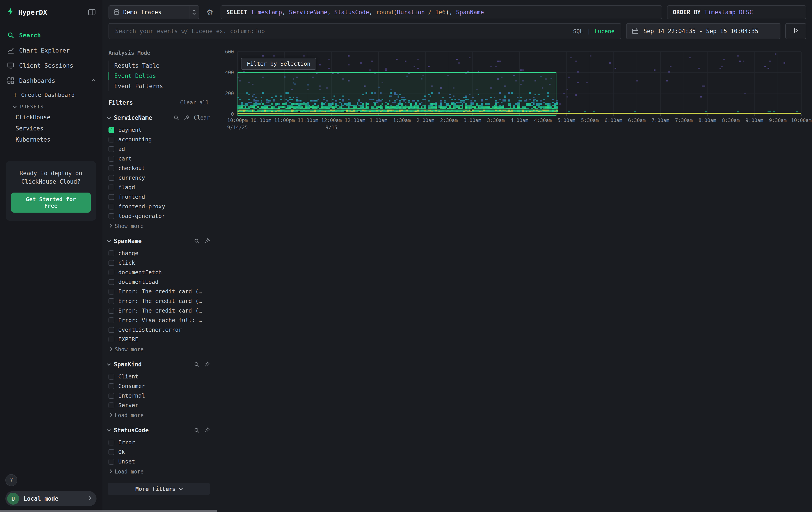 The image size is (812, 512). Describe the element at coordinates (441, 12) in the screenshot. I see `select-clause-input: SELECT Timestamp, ServiceName, StatusCod…` at that location.